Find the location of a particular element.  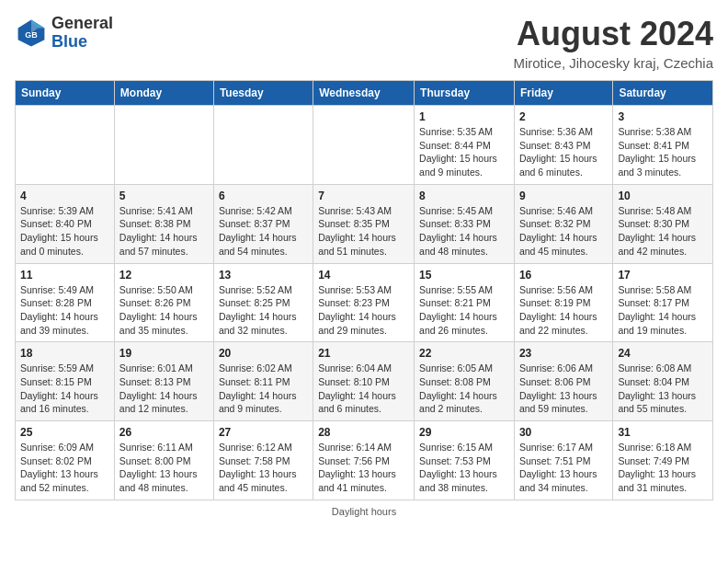

day-info: Sunrise: 6:09 AM Sunset: 8:02 PM Dayligh… is located at coordinates (64, 467).